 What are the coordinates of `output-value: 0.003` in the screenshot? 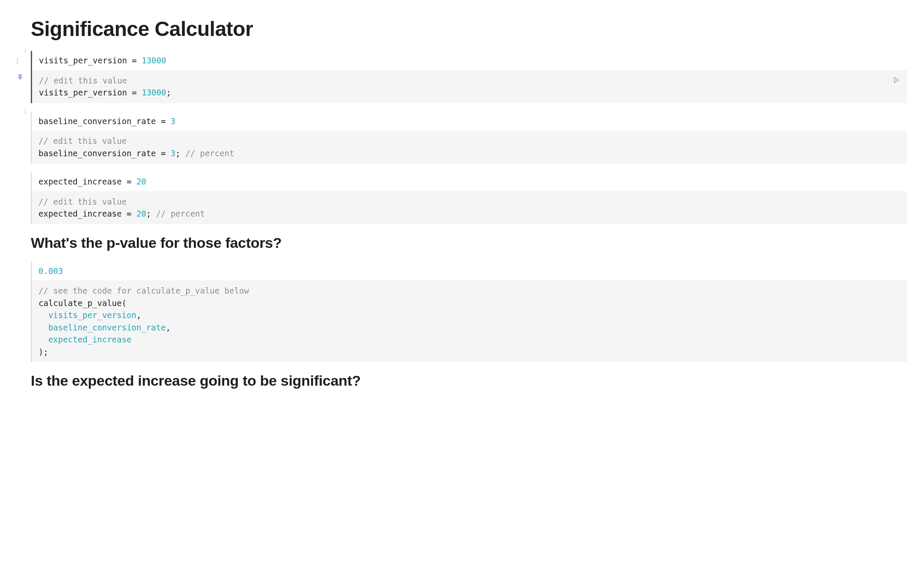 It's located at (50, 271).